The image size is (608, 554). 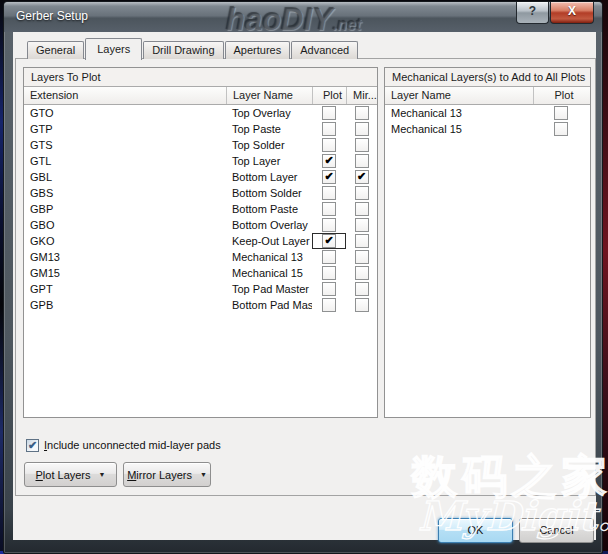 I want to click on right-column-header: Layer Name Plot, so click(x=488, y=96).